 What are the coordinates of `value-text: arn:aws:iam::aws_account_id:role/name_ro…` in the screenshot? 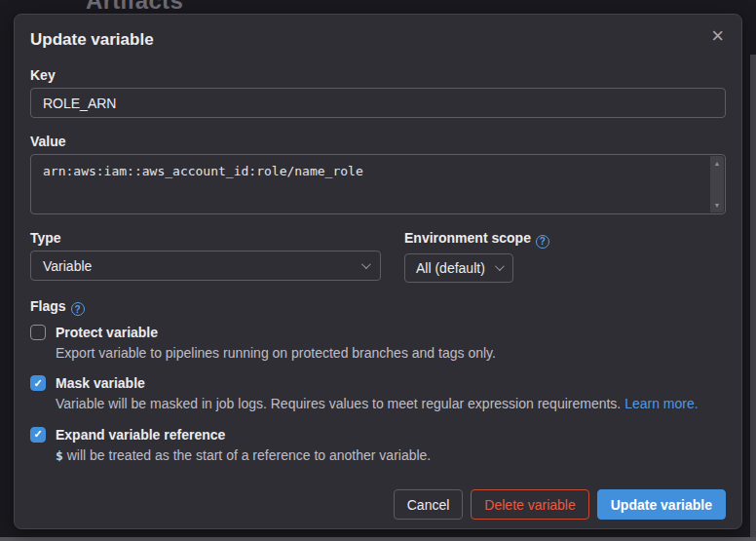 It's located at (378, 172).